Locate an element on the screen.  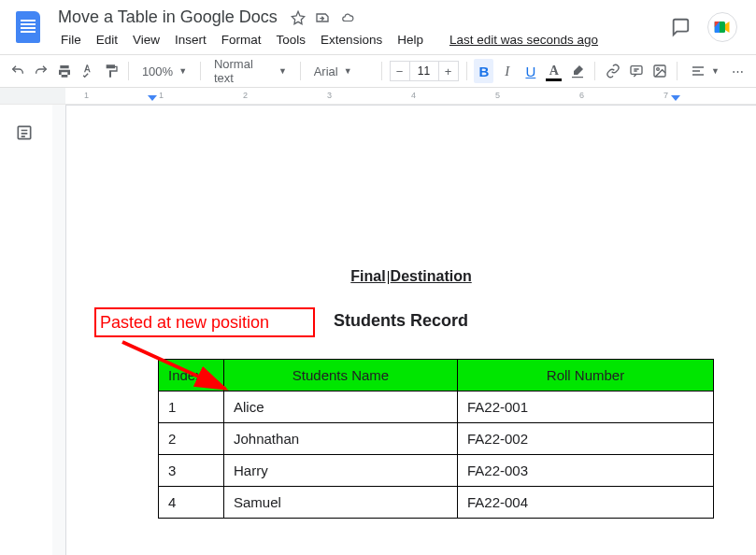
table-cell: FA22-003 is located at coordinates (586, 471).